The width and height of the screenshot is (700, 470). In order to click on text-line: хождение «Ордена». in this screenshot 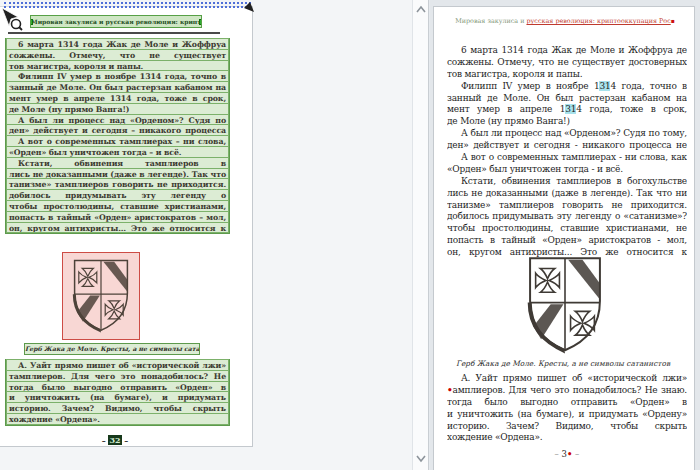, I will do `click(567, 438)`.